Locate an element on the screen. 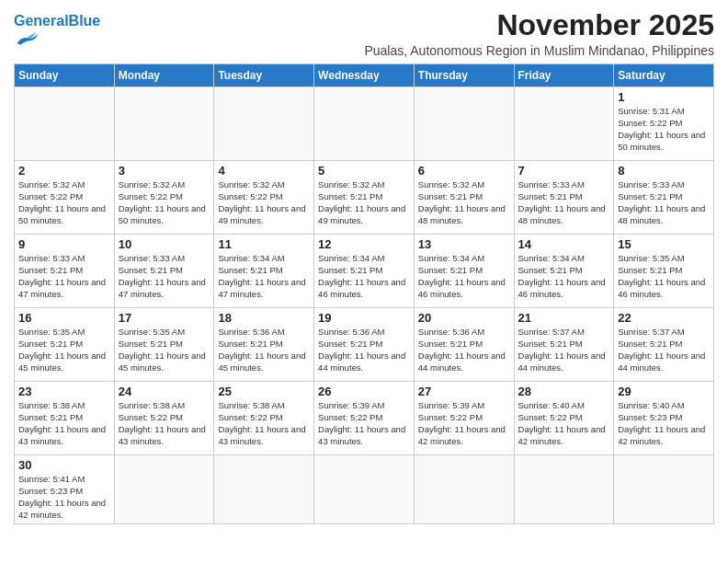  weekday-header: Saturday is located at coordinates (664, 75).